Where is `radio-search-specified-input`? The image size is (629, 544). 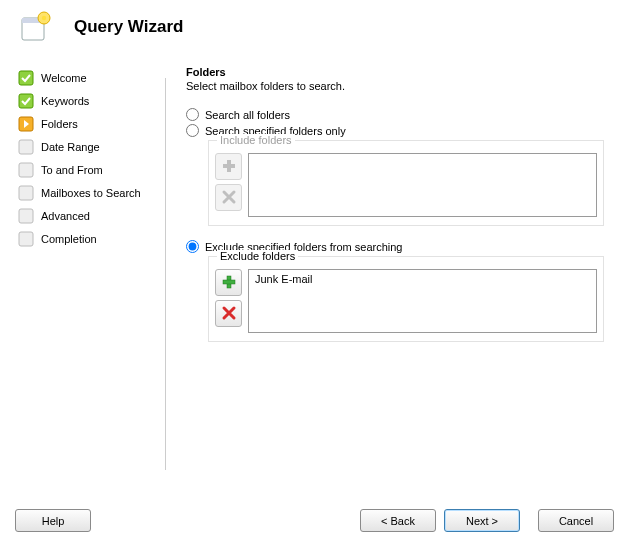
radio-search-specified-input is located at coordinates (192, 130).